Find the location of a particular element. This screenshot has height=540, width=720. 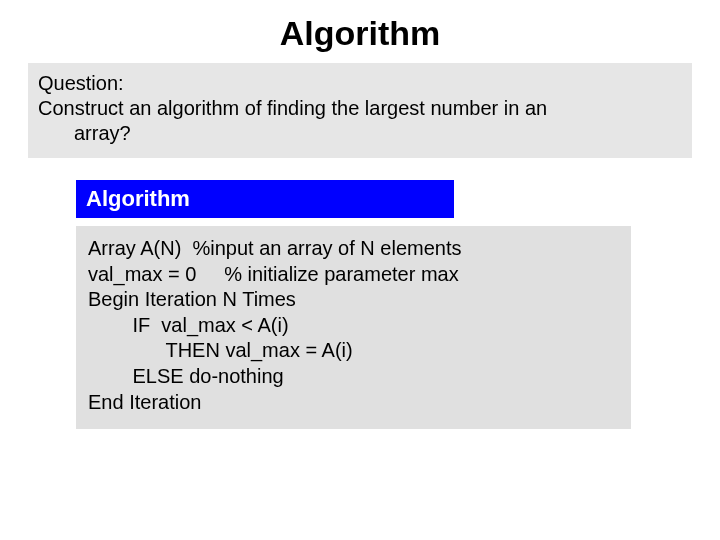

algo-line: ELSE do-nothing is located at coordinates (354, 377).